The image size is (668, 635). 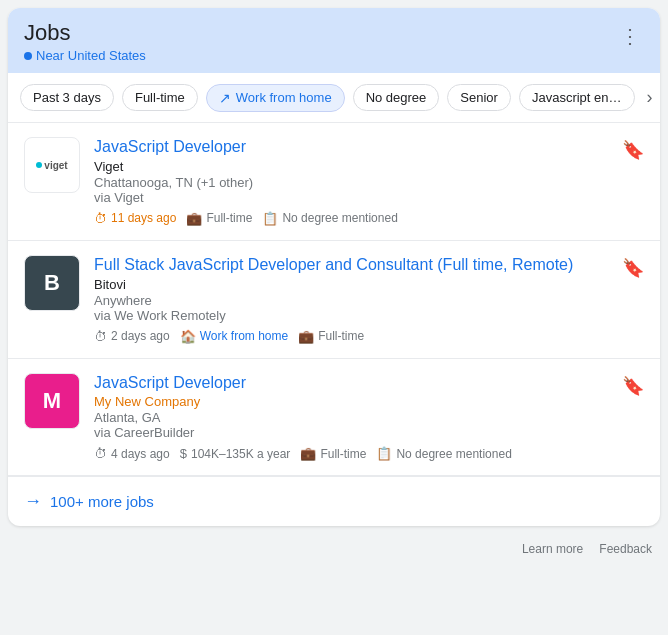 What do you see at coordinates (369, 418) in the screenshot?
I see `job-location-3: Atlanta, GA` at bounding box center [369, 418].